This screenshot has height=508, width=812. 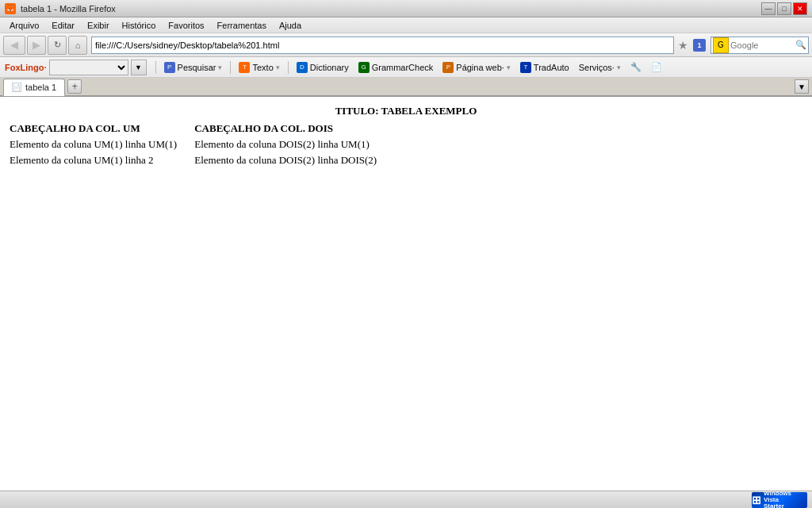 What do you see at coordinates (779, 500) in the screenshot?
I see `windows-logo: ⊞ Windows VistaStarter` at bounding box center [779, 500].